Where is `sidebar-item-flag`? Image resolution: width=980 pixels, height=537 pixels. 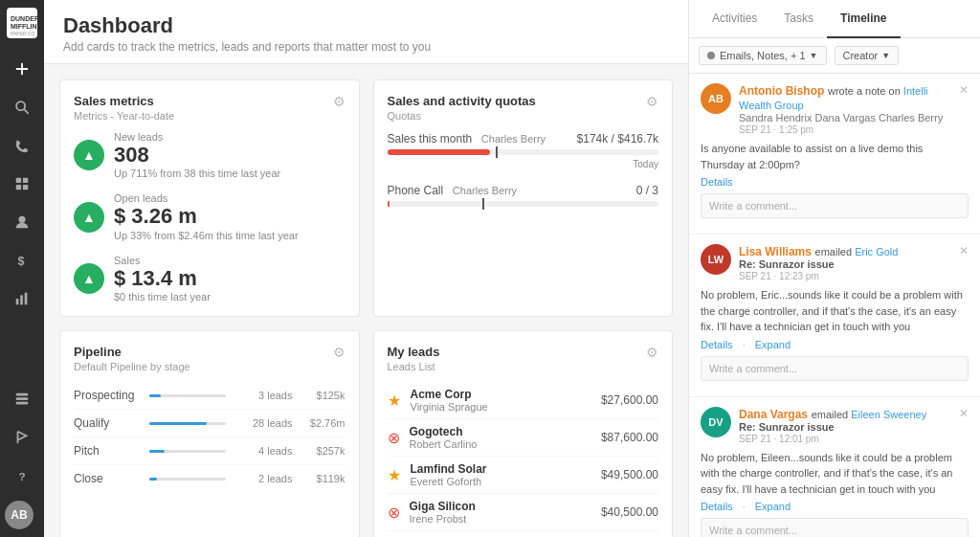 sidebar-item-flag is located at coordinates (22, 437).